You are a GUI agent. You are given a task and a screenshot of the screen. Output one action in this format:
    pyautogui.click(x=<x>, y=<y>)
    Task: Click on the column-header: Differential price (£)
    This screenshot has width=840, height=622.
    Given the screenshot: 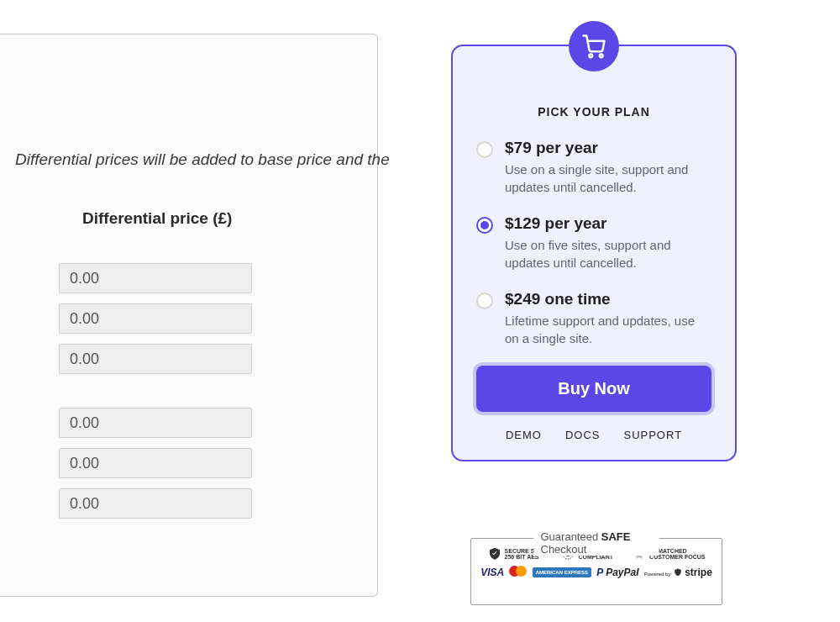 What is the action you would take?
    pyautogui.click(x=220, y=219)
    